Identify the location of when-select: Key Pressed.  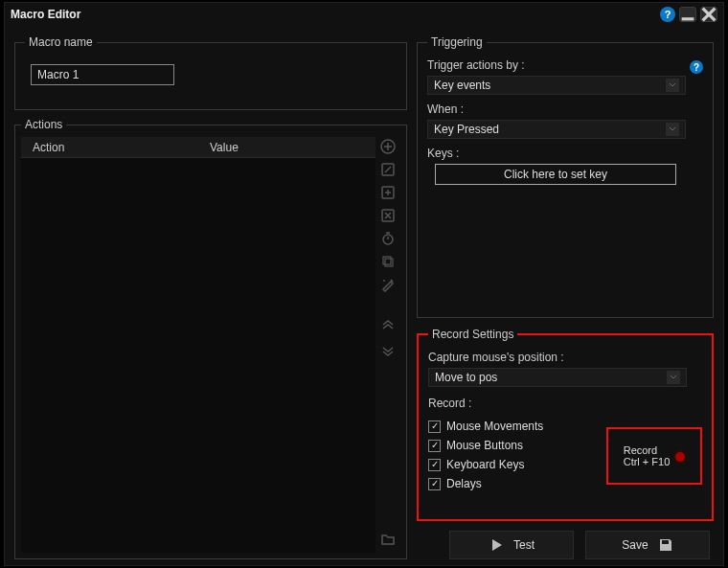
(557, 129).